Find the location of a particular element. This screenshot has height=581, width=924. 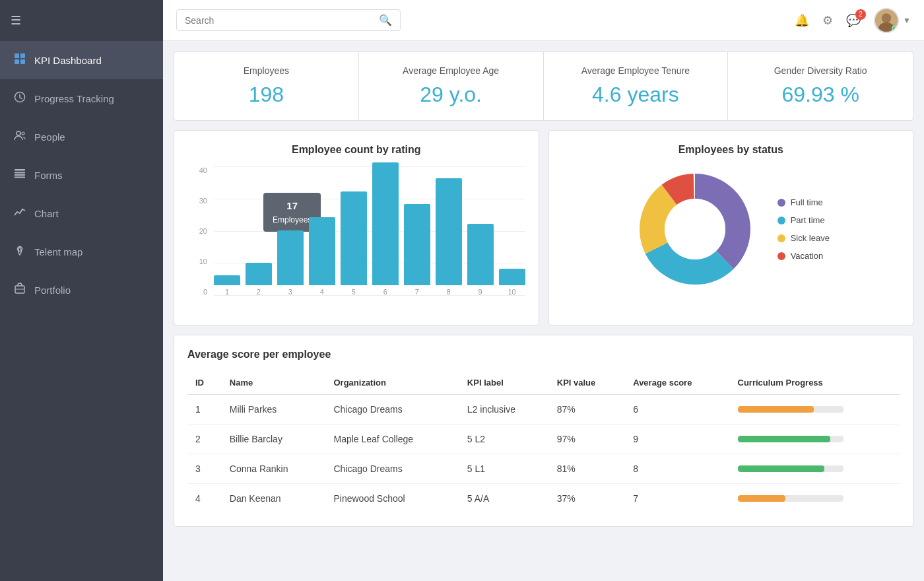

hamburger-icon: ☰ is located at coordinates (16, 20).